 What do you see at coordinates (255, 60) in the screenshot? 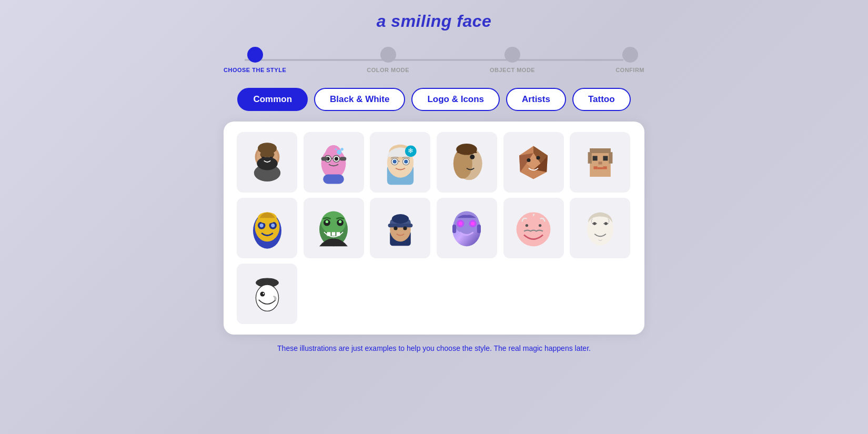
I see `step-choose-style: CHOOSE THE STYLE` at bounding box center [255, 60].